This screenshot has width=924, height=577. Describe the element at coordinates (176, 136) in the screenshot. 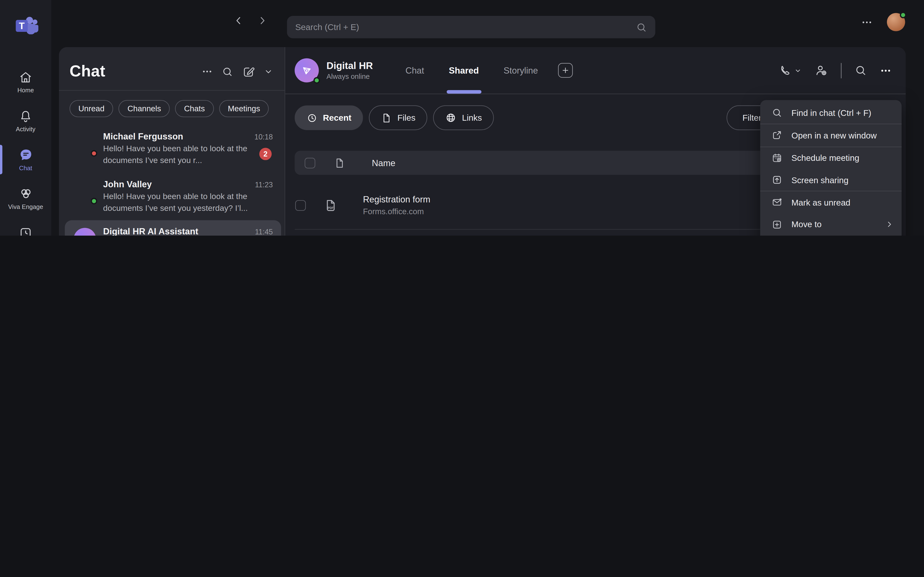

I see `chat-item-name: Michael Fergusson` at that location.